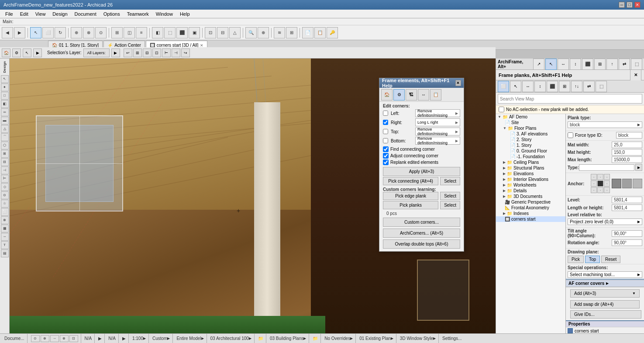 This screenshot has height=343, width=644. What do you see at coordinates (531, 156) in the screenshot?
I see `tree-item-foundation: 📄 -1. Foundation` at bounding box center [531, 156].